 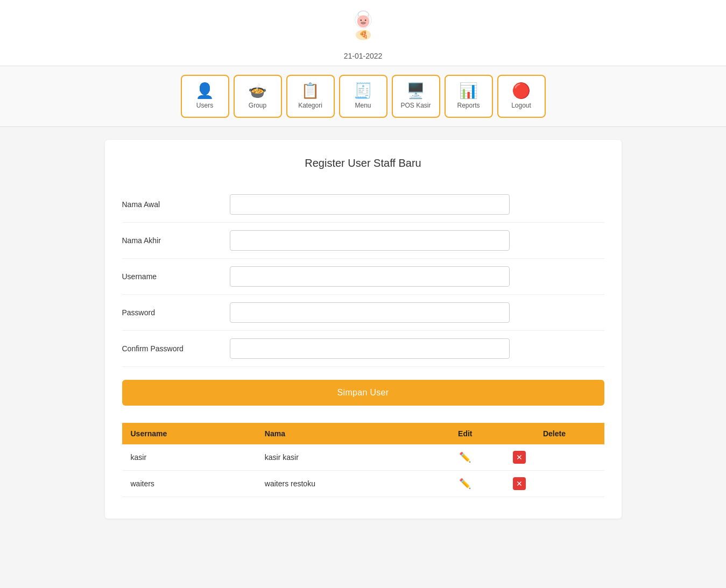 I want to click on input-nama-awal, so click(x=370, y=204).